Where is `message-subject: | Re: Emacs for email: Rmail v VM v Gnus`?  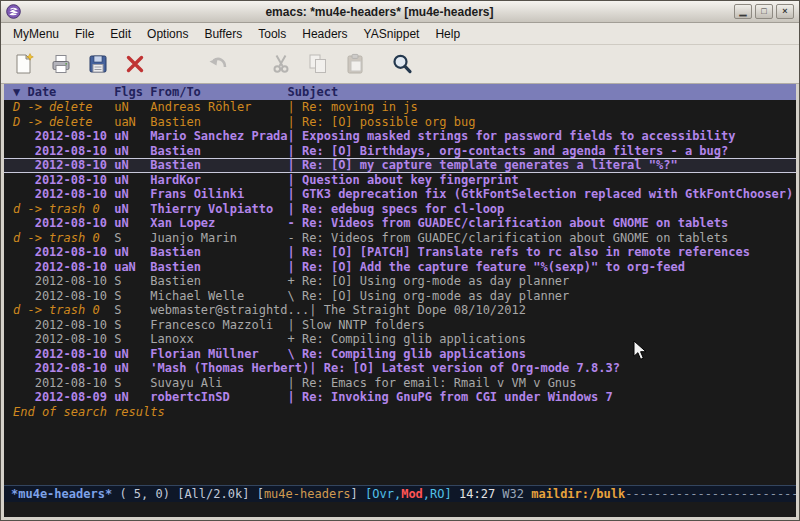
message-subject: | Re: Emacs for email: Rmail v VM v Gnus is located at coordinates (432, 383).